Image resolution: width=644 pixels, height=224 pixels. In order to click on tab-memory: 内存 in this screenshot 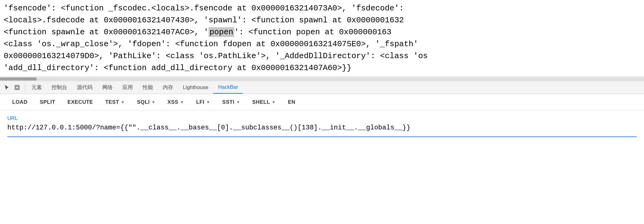, I will do `click(168, 88)`.